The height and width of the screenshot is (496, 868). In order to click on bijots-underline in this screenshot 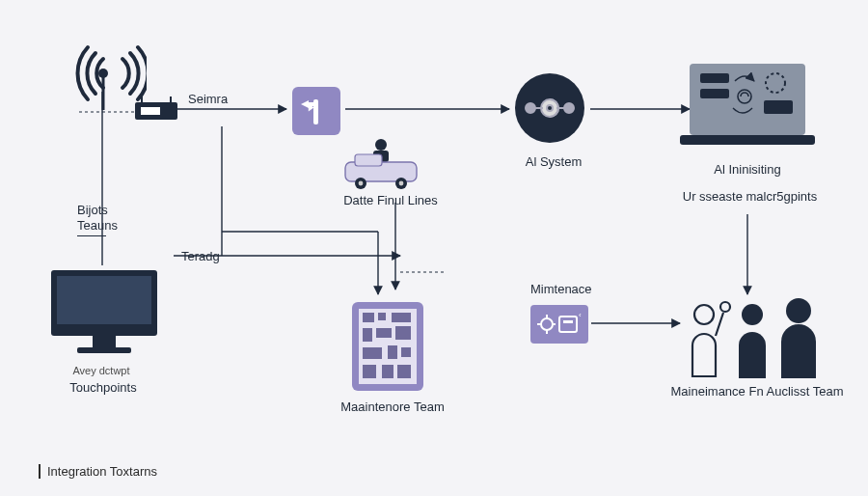, I will do `click(92, 235)`.